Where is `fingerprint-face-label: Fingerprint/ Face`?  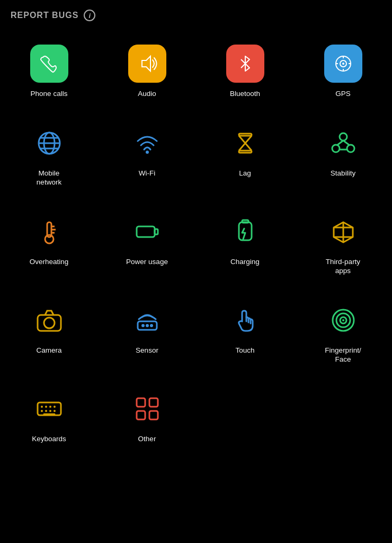 fingerprint-face-label: Fingerprint/ Face is located at coordinates (343, 355).